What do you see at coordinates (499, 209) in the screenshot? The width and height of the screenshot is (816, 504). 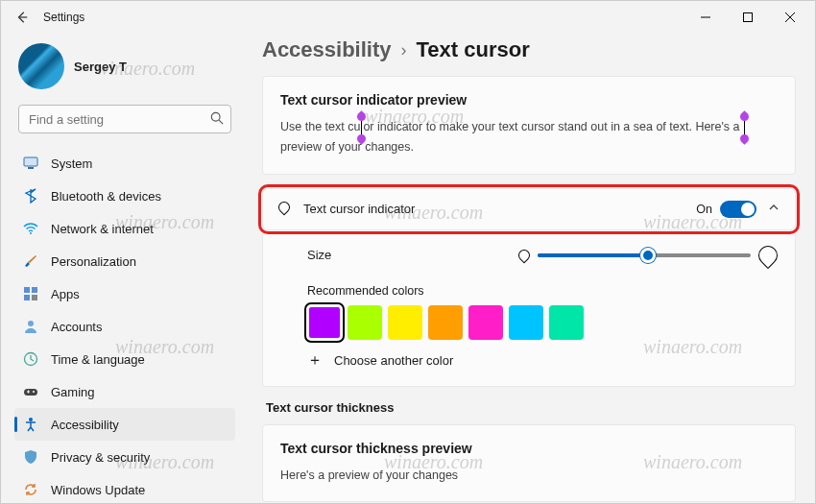 I see `indicator-label: Text cursor indicator` at bounding box center [499, 209].